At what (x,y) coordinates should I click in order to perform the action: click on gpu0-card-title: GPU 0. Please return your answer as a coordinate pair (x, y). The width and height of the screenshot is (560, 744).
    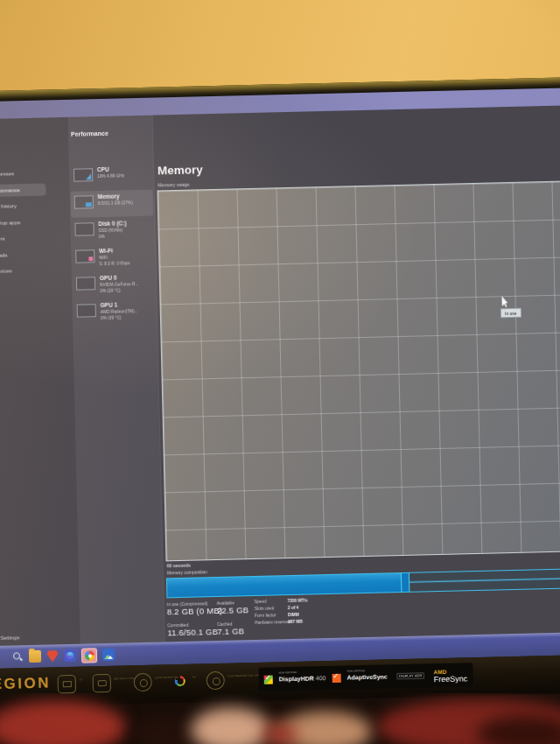
    Looking at the image, I should click on (108, 278).